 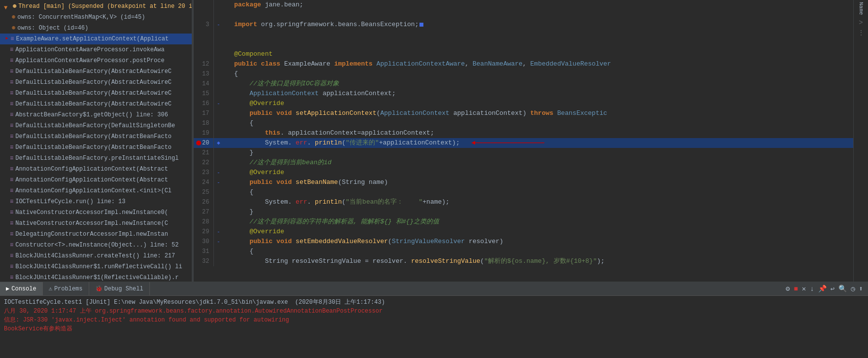 What do you see at coordinates (92, 39) in the screenshot?
I see `current-frame-text: ExampleAware.setApplicationContext(Appli…` at bounding box center [92, 39].